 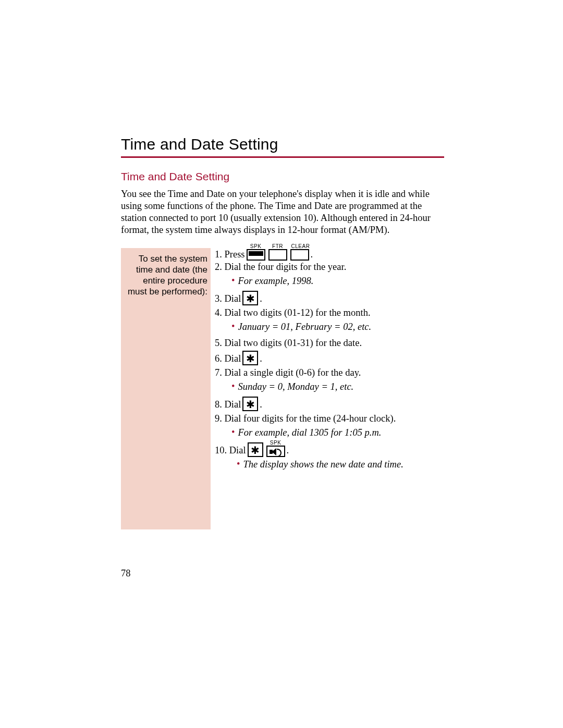 I want to click on step-2-note-text: For example, 1998., so click(x=275, y=281).